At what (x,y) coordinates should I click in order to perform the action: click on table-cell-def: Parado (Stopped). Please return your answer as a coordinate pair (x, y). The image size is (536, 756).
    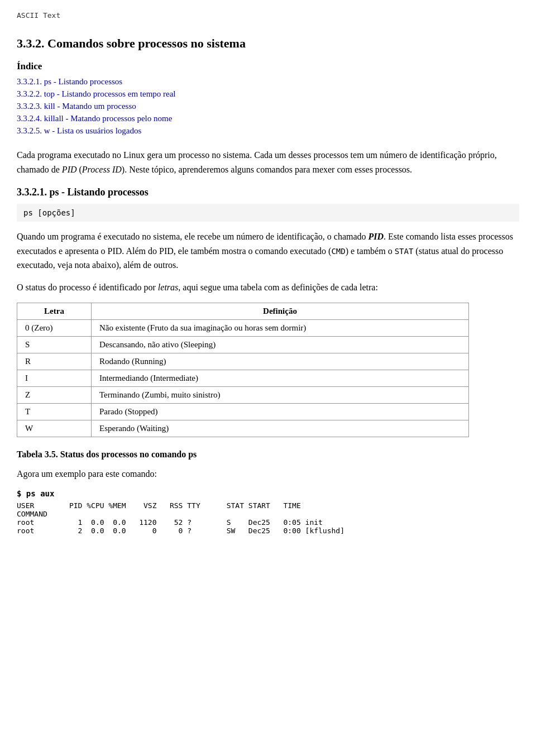
    Looking at the image, I should click on (280, 412).